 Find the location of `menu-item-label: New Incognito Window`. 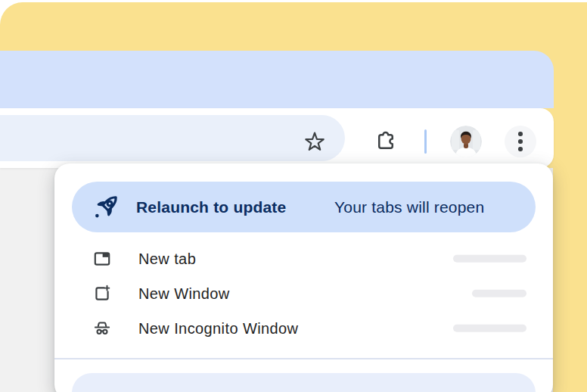

menu-item-label: New Incognito Window is located at coordinates (218, 328).